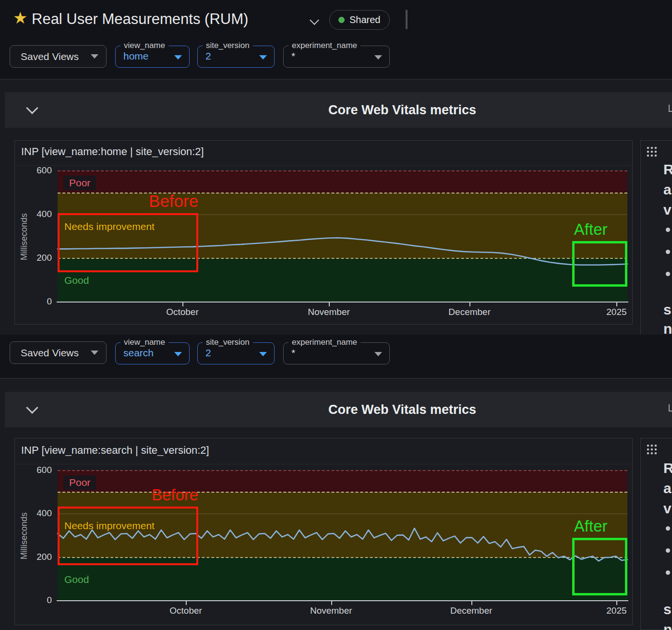 This screenshot has height=630, width=672. I want to click on filter-view-name: view_name search, so click(153, 353).